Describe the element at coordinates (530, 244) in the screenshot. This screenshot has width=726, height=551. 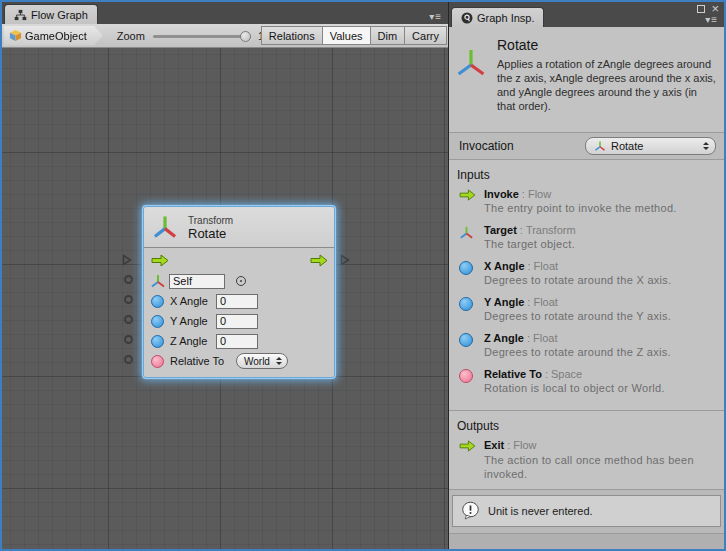
I see `port-description: The target object.` at that location.